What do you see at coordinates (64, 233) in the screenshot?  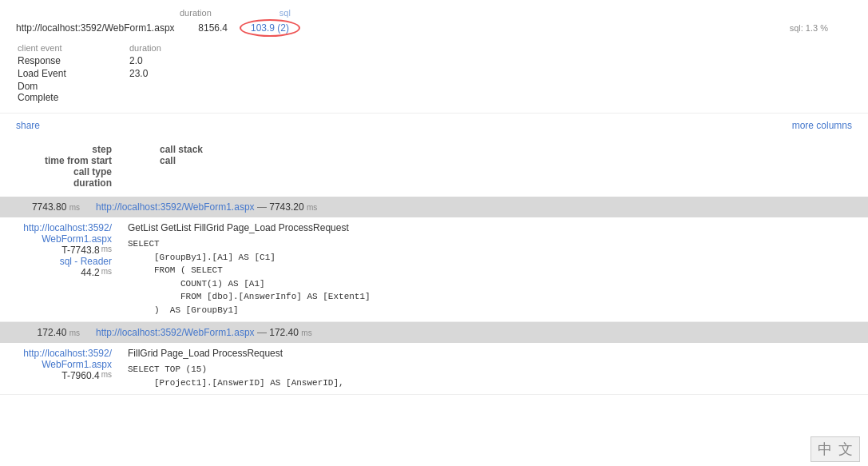 I see `white-row-1-url: http://localhost:3592/ WebForm1.aspx` at bounding box center [64, 233].